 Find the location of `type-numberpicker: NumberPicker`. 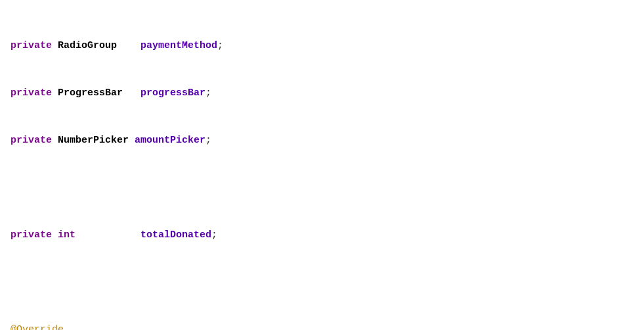

type-numberpicker: NumberPicker is located at coordinates (93, 141).